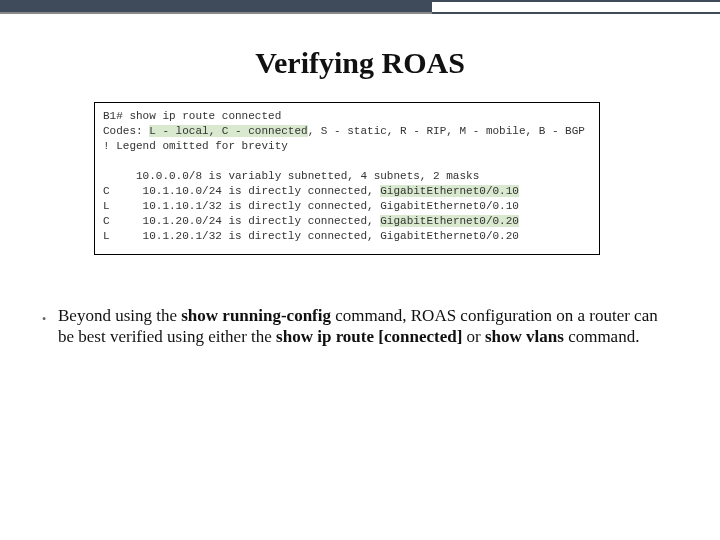  I want to click on terminal-prompt: B1# show ip route connected, so click(192, 116).